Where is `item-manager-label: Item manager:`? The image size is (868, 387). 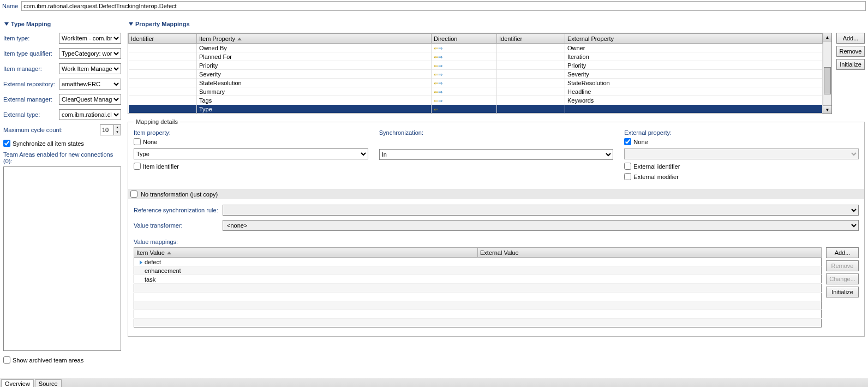 item-manager-label: Item manager: is located at coordinates (31, 69).